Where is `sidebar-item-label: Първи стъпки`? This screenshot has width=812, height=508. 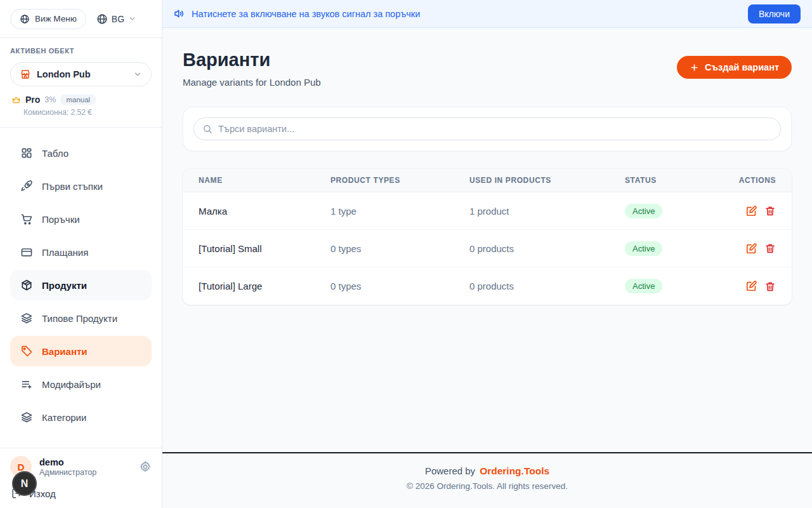 sidebar-item-label: Първи стъпки is located at coordinates (72, 187).